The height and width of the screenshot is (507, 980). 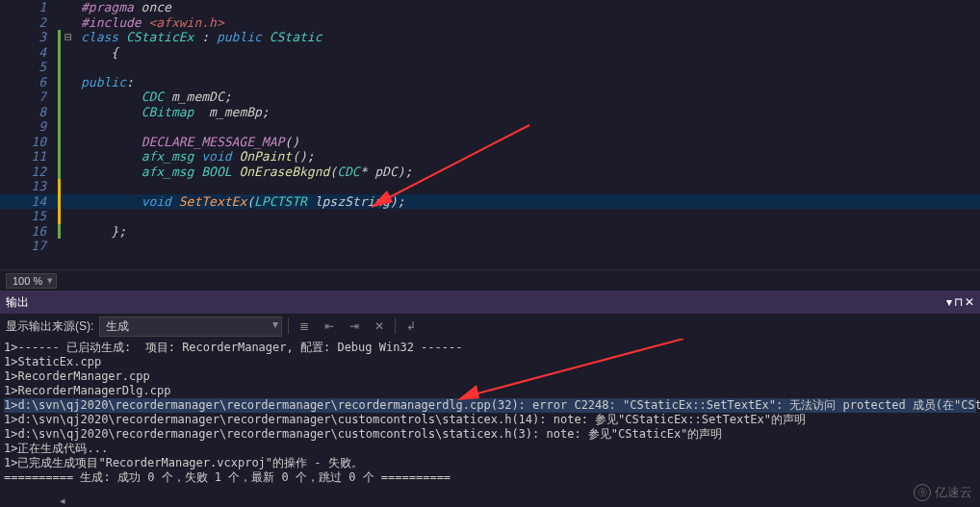 What do you see at coordinates (411, 326) in the screenshot?
I see `wrap-icon: ↲` at bounding box center [411, 326].